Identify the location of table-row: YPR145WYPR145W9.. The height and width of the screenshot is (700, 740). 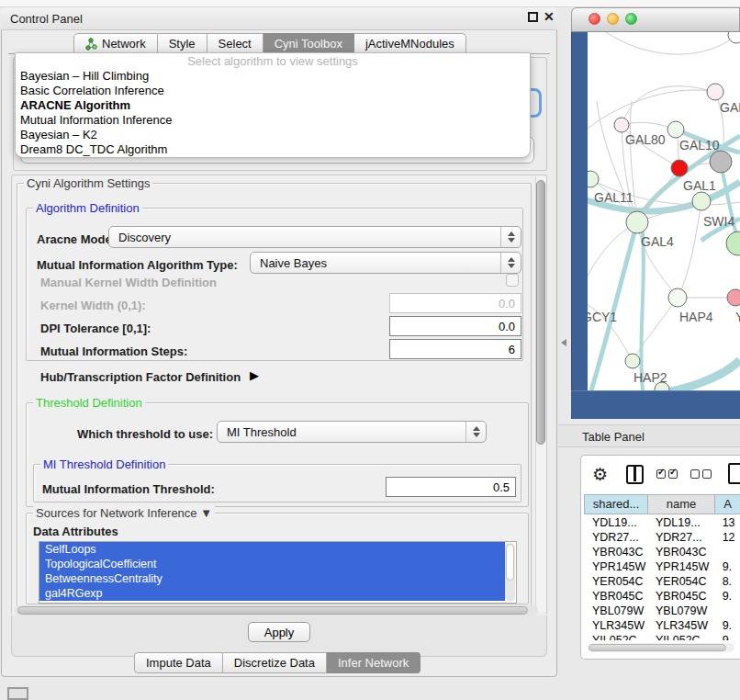
(662, 567).